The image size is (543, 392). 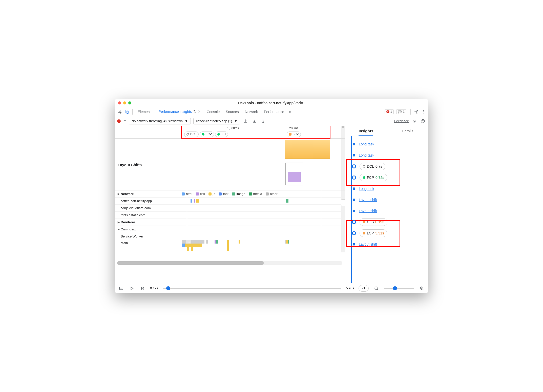 What do you see at coordinates (217, 121) in the screenshot?
I see `recording-select: coffee-cart.netlify.app (1) ▼` at bounding box center [217, 121].